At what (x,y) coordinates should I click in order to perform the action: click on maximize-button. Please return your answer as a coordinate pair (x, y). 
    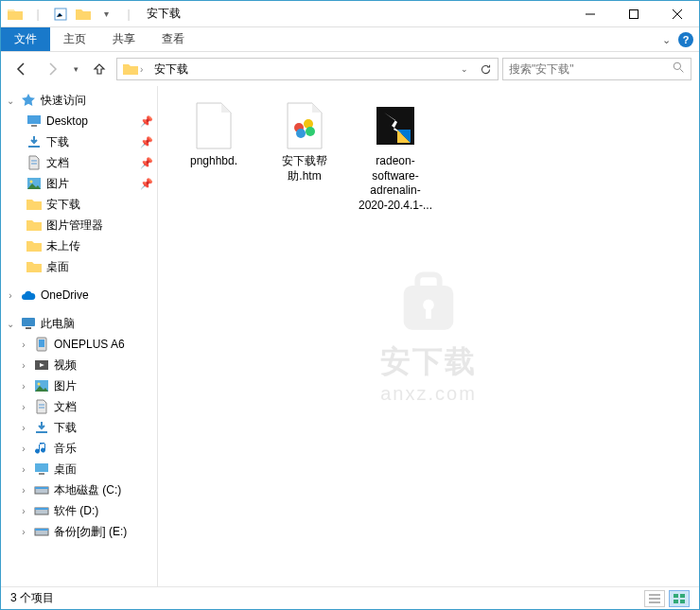
    Looking at the image, I should click on (634, 14).